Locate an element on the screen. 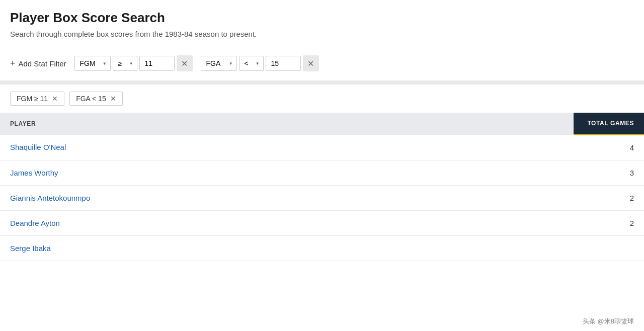 The width and height of the screenshot is (644, 331). player-name-giannis: Giannis Antetokounmpo is located at coordinates (287, 198).